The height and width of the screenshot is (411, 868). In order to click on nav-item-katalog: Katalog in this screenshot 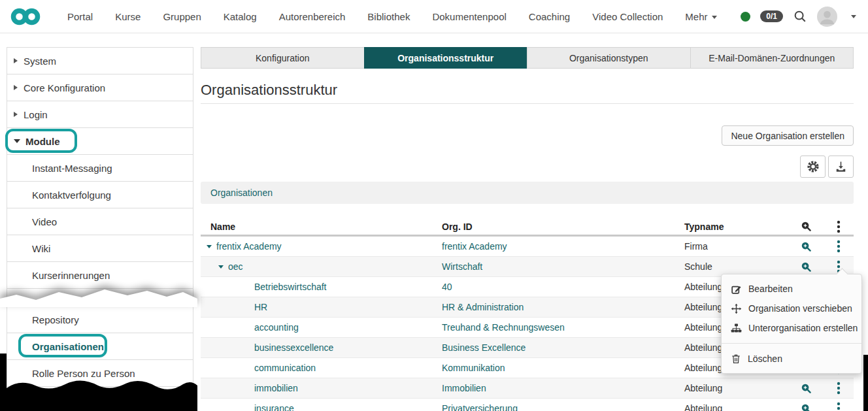, I will do `click(241, 17)`.